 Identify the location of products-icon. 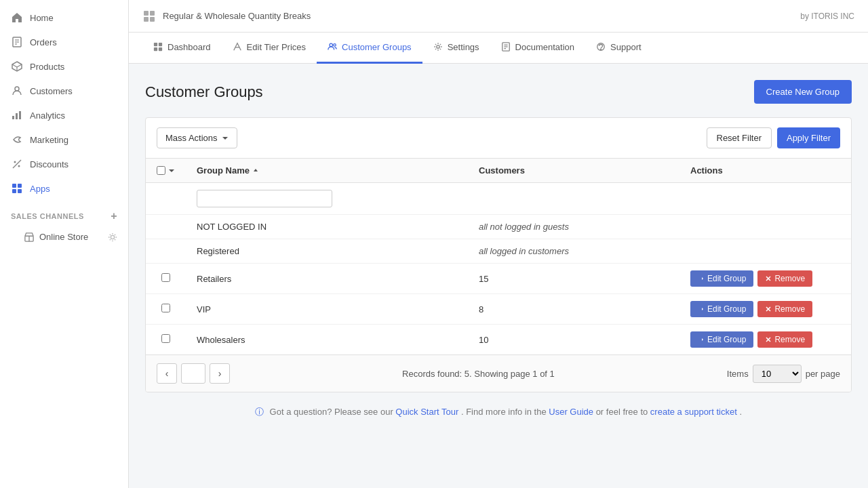
(17, 66).